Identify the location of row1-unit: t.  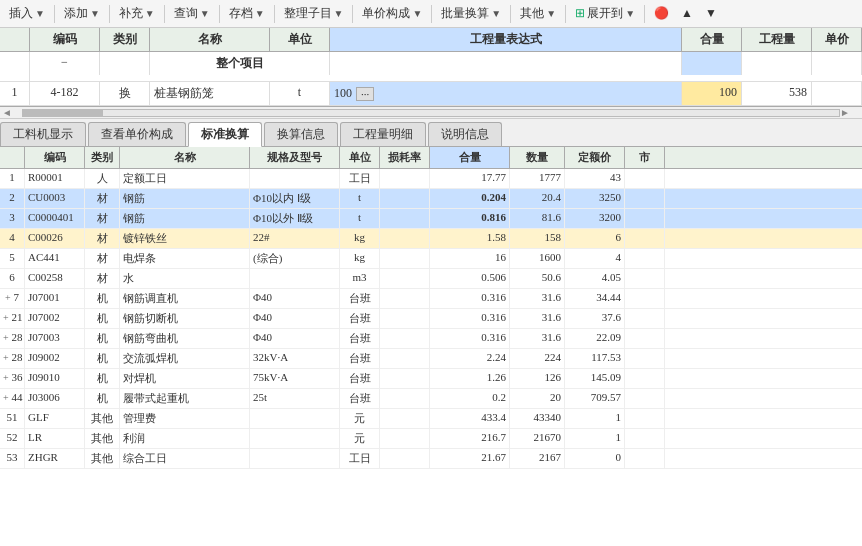
(300, 94).